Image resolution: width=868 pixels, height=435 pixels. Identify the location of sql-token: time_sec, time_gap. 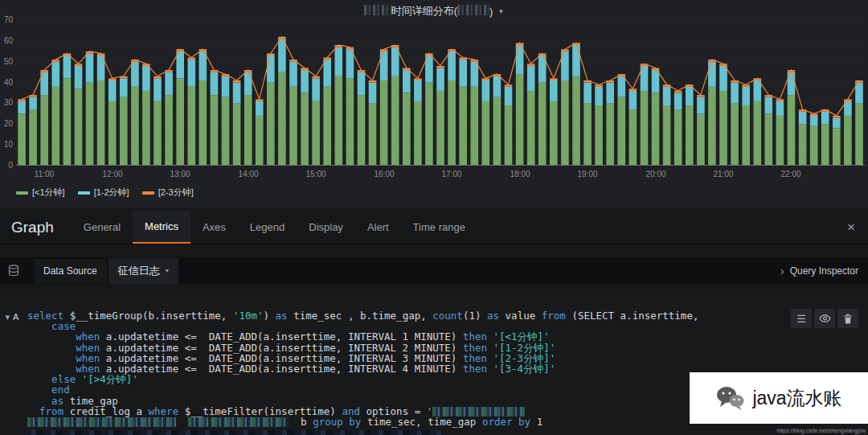
(424, 421).